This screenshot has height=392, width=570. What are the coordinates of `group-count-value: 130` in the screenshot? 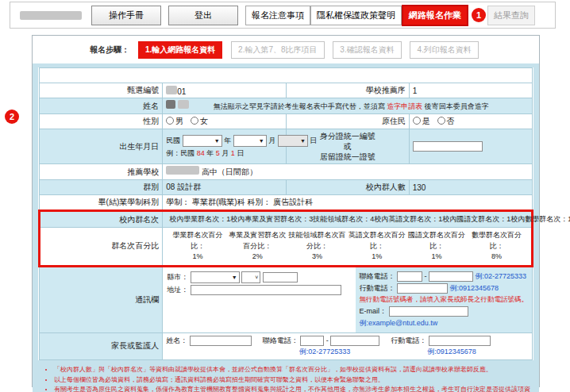 It's located at (470, 187).